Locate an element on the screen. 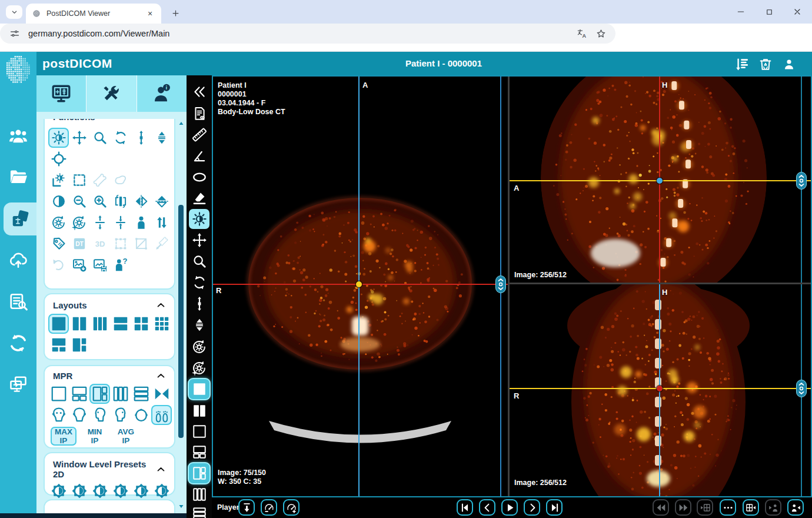  orient-anterior-button is located at coordinates (59, 415).